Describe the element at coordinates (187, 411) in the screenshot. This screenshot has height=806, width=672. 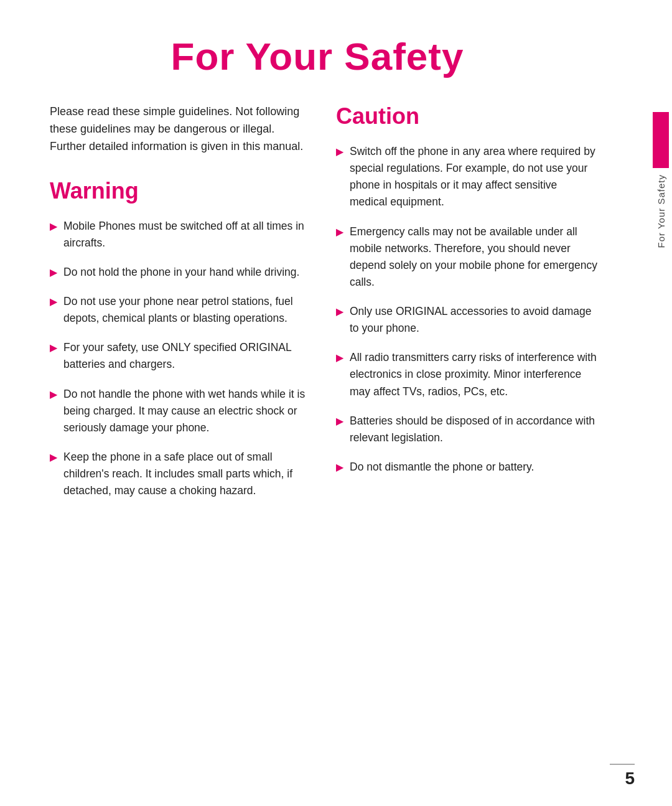
I see `bullet-text: Do not handle the phone with wet hands w…` at that location.